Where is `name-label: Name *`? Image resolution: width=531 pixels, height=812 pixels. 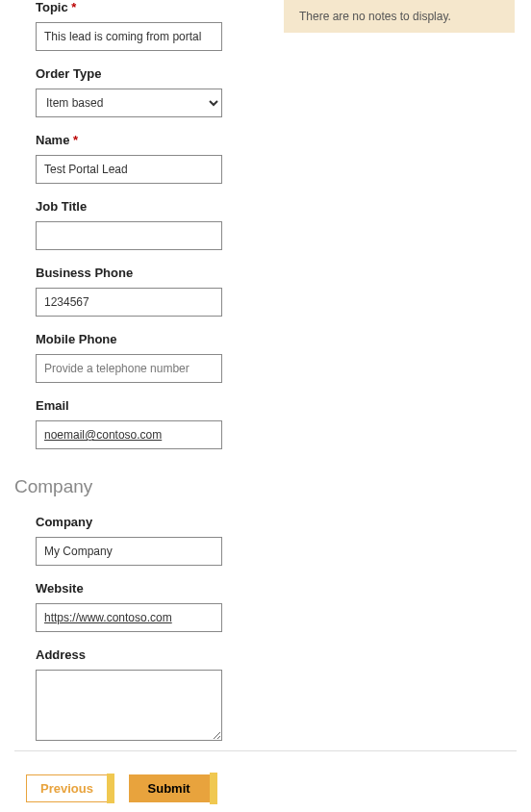
name-label: Name * is located at coordinates (150, 140).